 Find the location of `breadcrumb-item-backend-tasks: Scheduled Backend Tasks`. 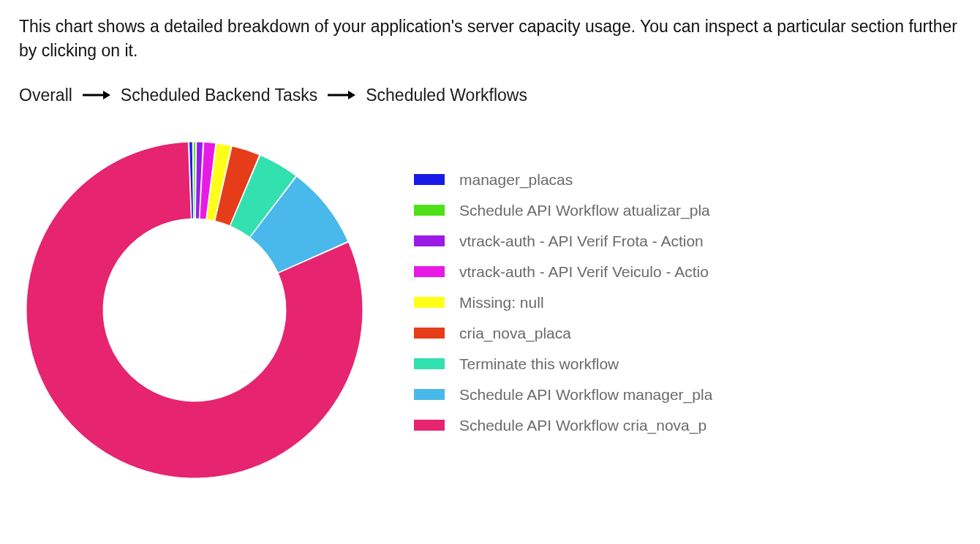

breadcrumb-item-backend-tasks: Scheduled Backend Tasks is located at coordinates (219, 95).